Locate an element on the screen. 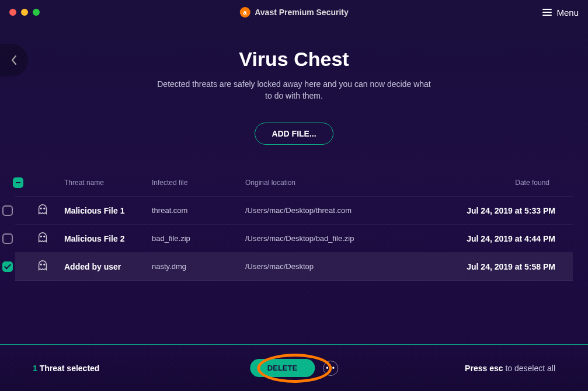 This screenshot has width=588, height=391. table-row: Added by user nasty.dmg /Users/mac/Deskt… is located at coordinates (294, 267).